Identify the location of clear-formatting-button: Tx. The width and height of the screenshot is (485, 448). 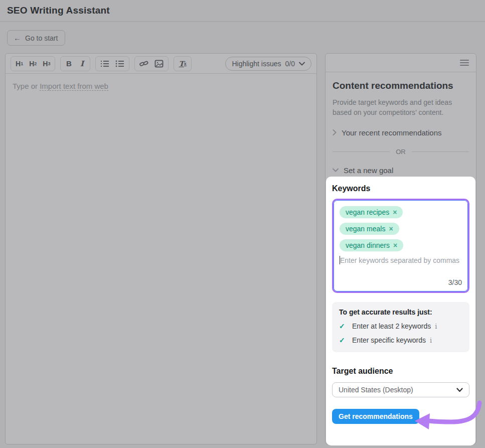
(183, 64).